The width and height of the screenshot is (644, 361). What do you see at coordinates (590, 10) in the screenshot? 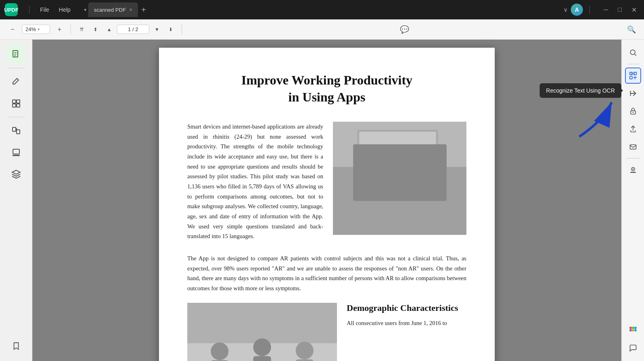
I see `titlebar-right-divider` at bounding box center [590, 10].